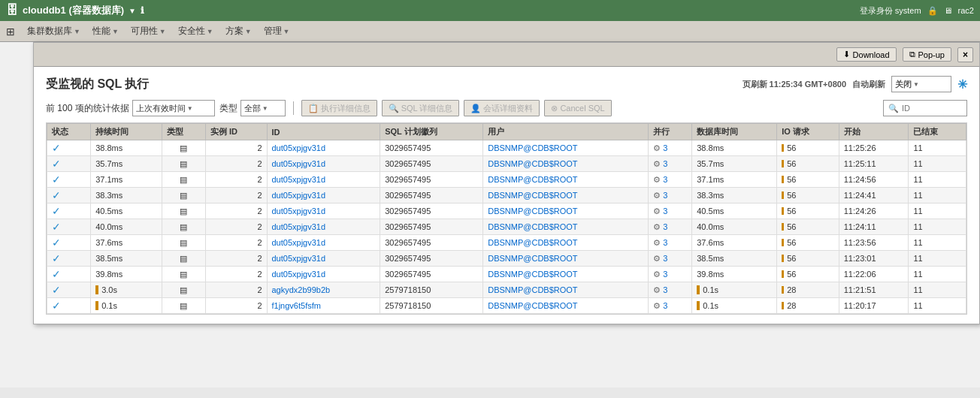 The image size is (980, 398). Describe the element at coordinates (912, 54) in the screenshot. I see `popup-icon: ⧉` at that location.